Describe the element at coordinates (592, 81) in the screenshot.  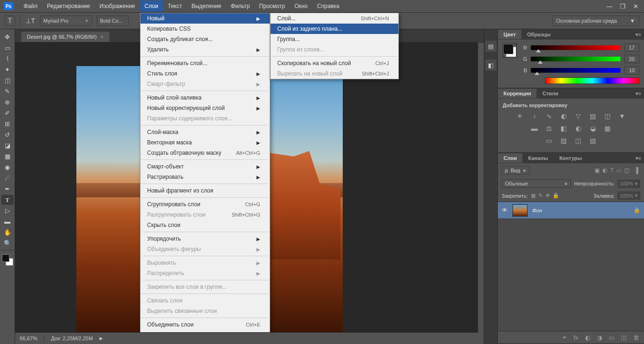
I see `spectrum-bar` at that location.